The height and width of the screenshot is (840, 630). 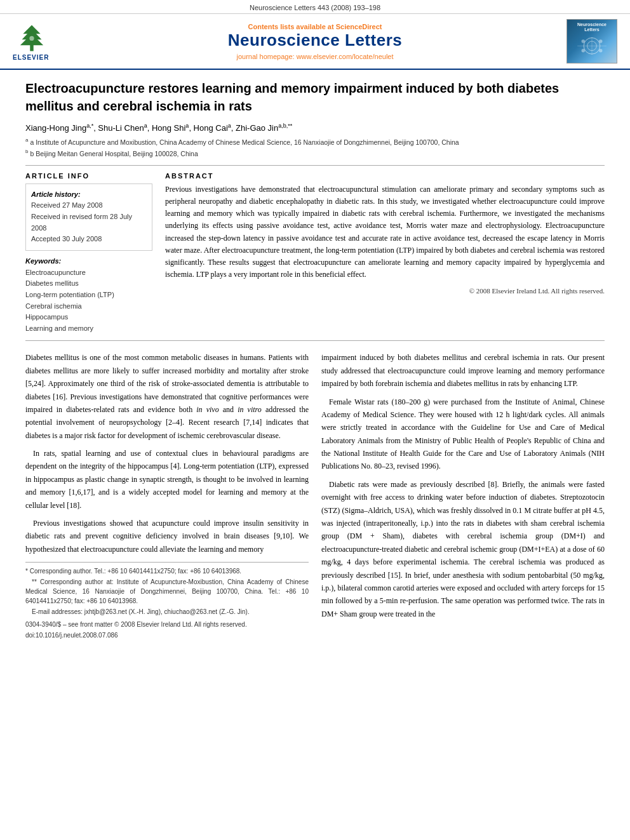 What do you see at coordinates (89, 329) in the screenshot?
I see `keyword-6: Learning and memory` at bounding box center [89, 329].